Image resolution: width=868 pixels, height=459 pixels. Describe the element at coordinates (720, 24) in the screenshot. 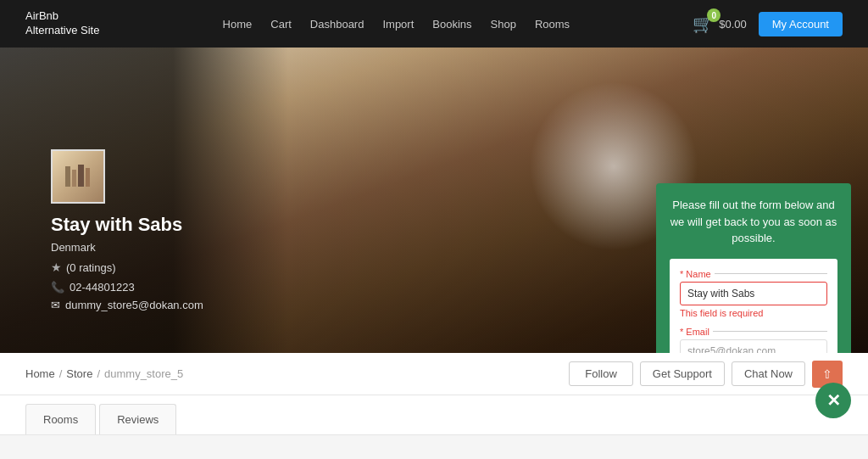

I see `cart-area: 🛒 0 $0.00` at that location.